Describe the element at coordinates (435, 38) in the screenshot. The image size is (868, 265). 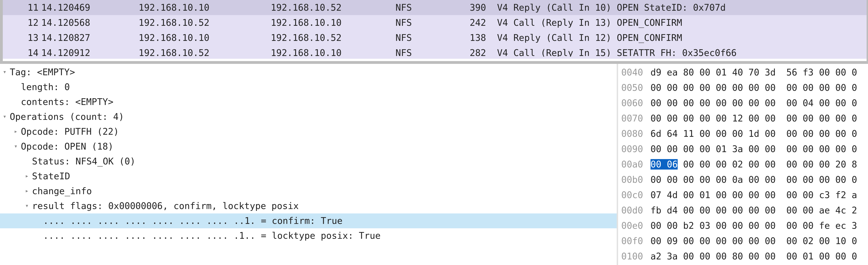
I see `packet-row: 1314.120827192.168.10.10192.168.10.52NFS…` at that location.